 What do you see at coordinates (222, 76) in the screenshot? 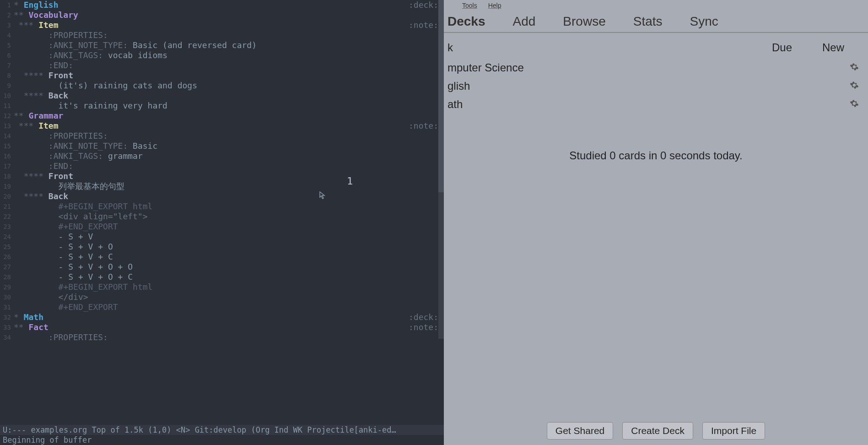
I see `editor-line: 8 **** Front` at bounding box center [222, 76].